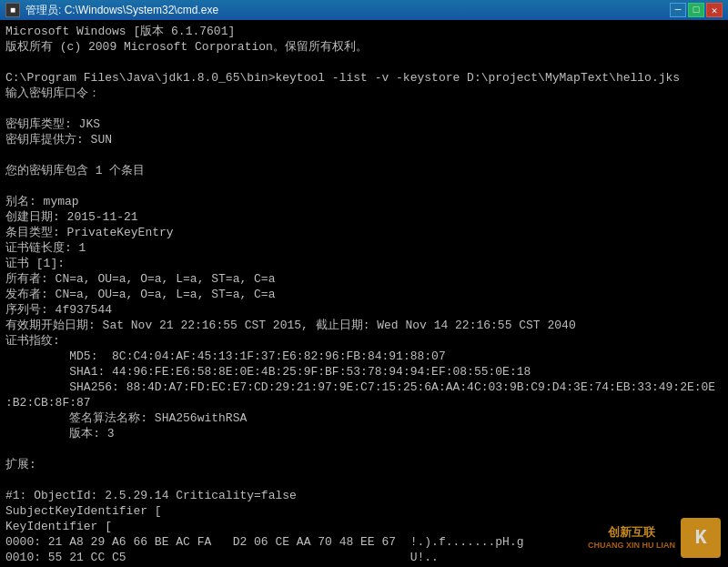 Image resolution: width=728 pixels, height=567 pixels. Describe the element at coordinates (364, 371) in the screenshot. I see `terminal-line: SHA1: 44:96:FE:E6:58:8E:0E:4B:25:9F:BF:5…` at that location.